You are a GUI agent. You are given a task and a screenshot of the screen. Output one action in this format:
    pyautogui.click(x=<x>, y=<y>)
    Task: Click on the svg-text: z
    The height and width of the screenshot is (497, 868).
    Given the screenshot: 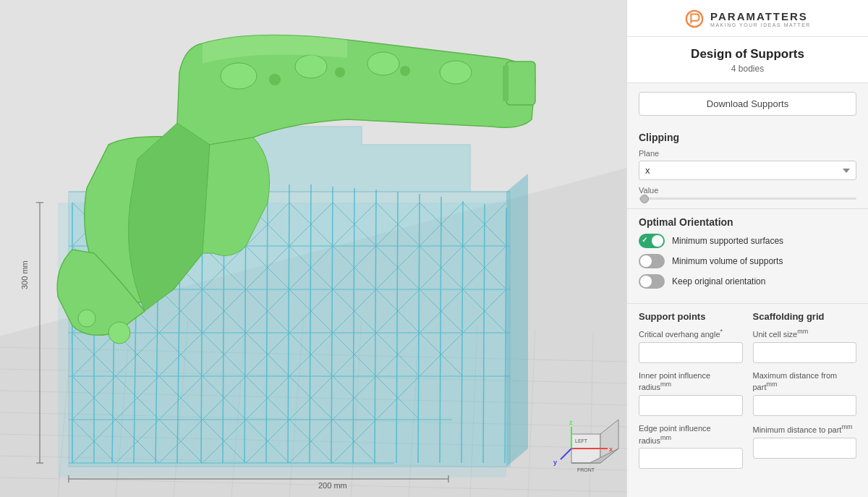 What is the action you would take?
    pyautogui.click(x=571, y=422)
    